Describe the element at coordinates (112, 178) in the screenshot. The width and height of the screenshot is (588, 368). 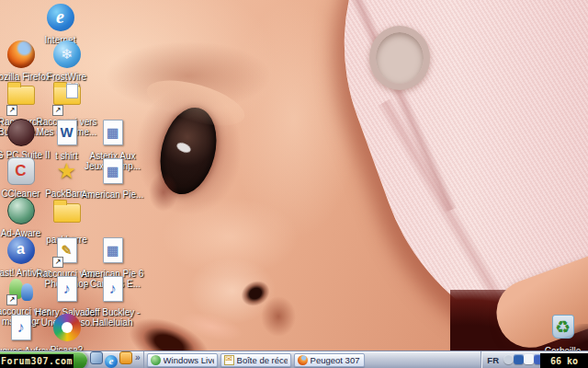
I see `desktop-icon-video-file: ▦American Pie...` at that location.